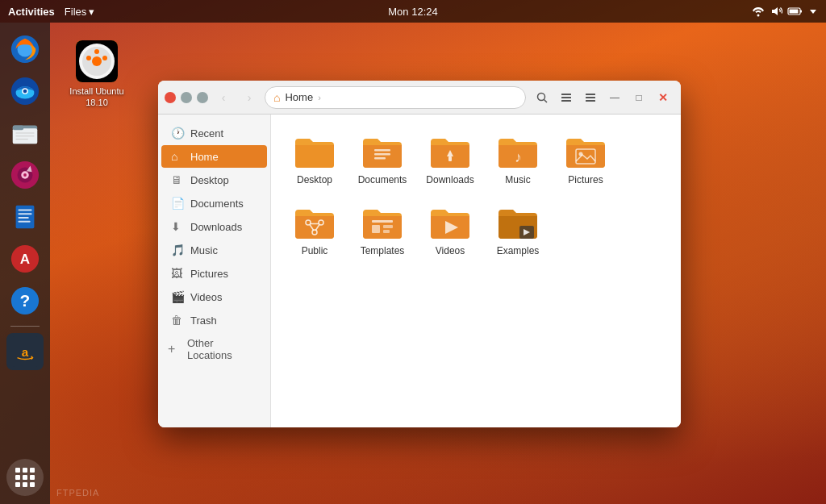 The image size is (826, 504). I want to click on dock-software-center: A, so click(25, 259).